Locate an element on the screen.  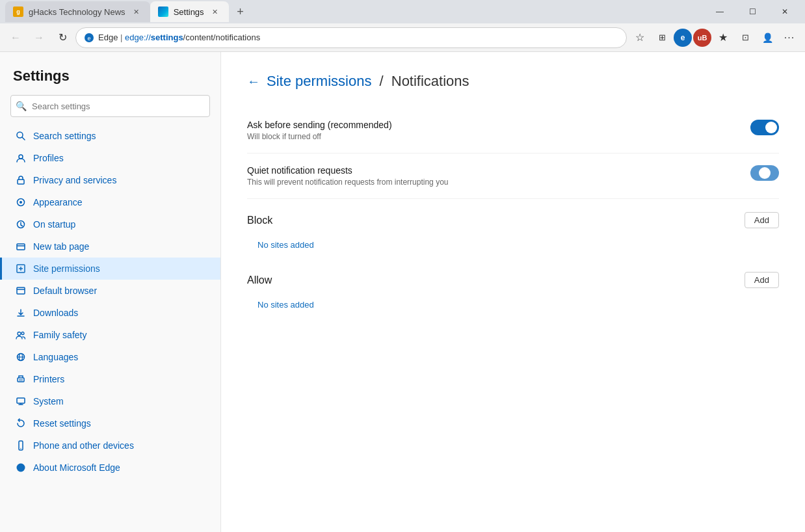
sidebar-item-startup: On startup is located at coordinates (111, 224).